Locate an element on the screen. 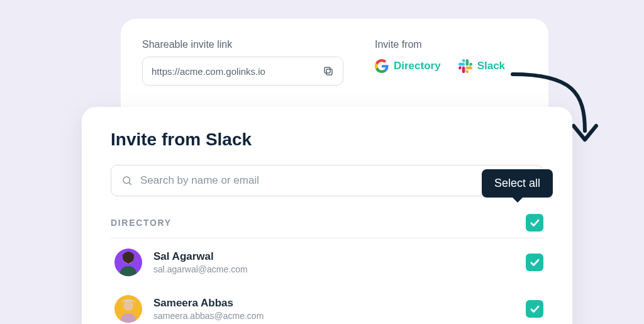 The width and height of the screenshot is (644, 324). person-email: sal.agarwal@acme.com is located at coordinates (201, 269).